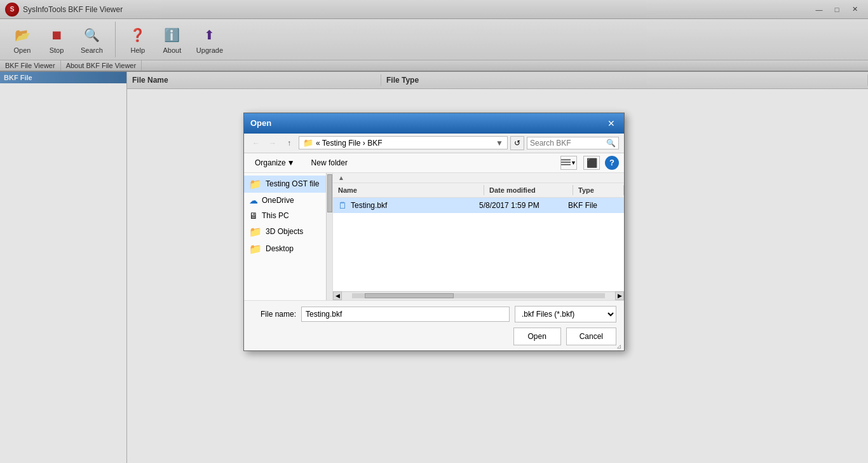 This screenshot has height=463, width=868. What do you see at coordinates (288, 200) in the screenshot?
I see `sidebar-item-onedrive: ☁ OneDrive` at bounding box center [288, 200].